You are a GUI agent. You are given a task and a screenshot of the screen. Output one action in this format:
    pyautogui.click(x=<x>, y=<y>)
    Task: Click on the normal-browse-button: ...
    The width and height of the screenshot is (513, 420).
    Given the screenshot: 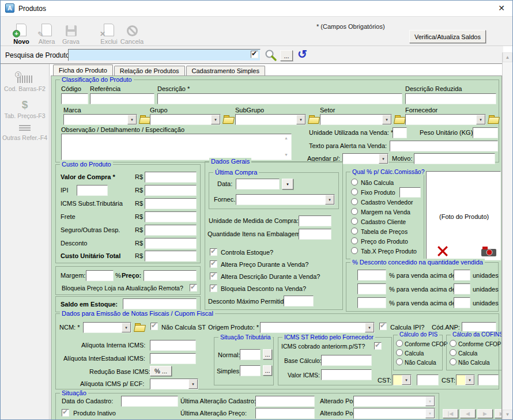 What is the action you would take?
    pyautogui.click(x=267, y=354)
    